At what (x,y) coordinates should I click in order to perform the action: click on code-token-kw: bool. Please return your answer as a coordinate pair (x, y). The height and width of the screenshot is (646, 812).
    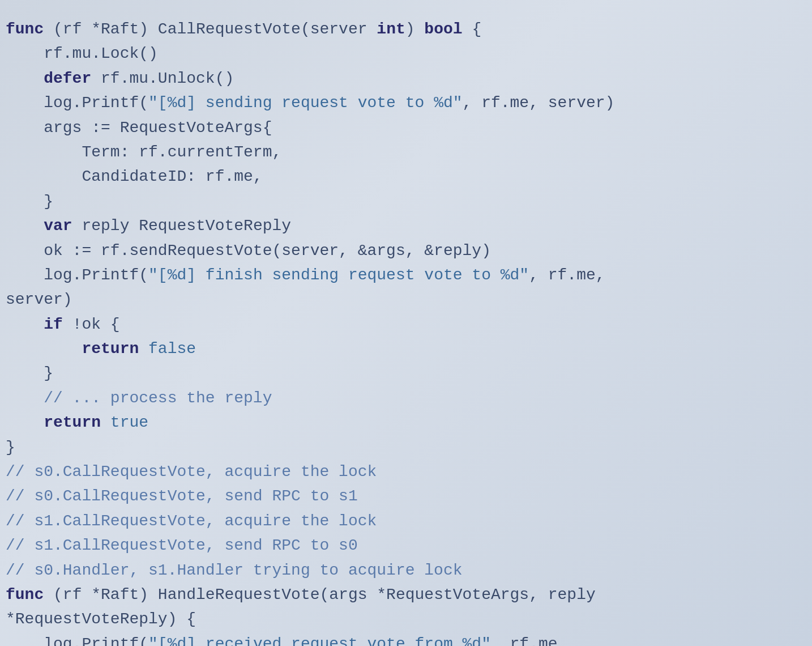
    Looking at the image, I should click on (443, 29).